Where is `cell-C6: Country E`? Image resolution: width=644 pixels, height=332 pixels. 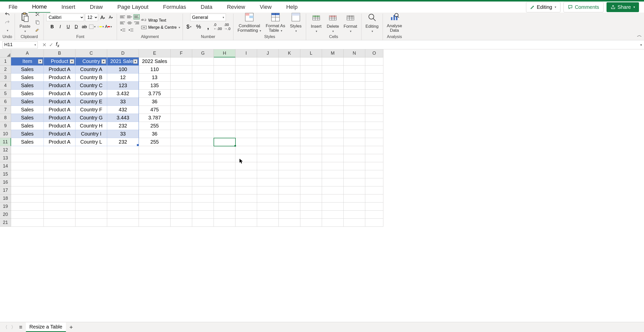
cell-C6: Country E is located at coordinates (91, 102).